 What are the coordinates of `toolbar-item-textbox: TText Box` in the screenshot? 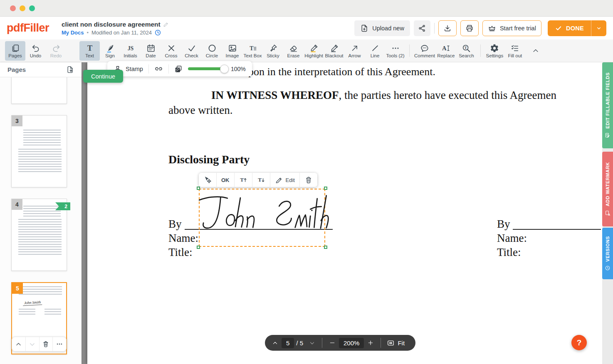 It's located at (253, 51).